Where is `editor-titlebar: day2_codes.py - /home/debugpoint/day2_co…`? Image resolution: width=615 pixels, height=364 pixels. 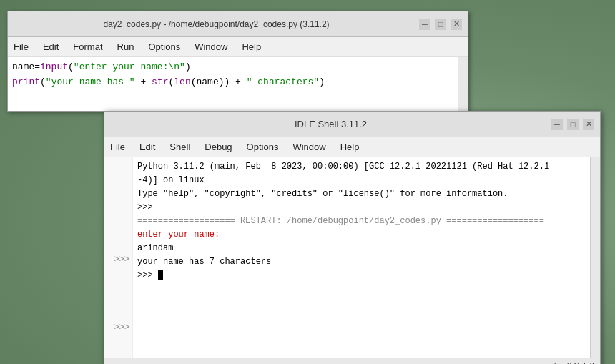
editor-titlebar: day2_codes.py - /home/debugpoint/day2_co… is located at coordinates (237, 24).